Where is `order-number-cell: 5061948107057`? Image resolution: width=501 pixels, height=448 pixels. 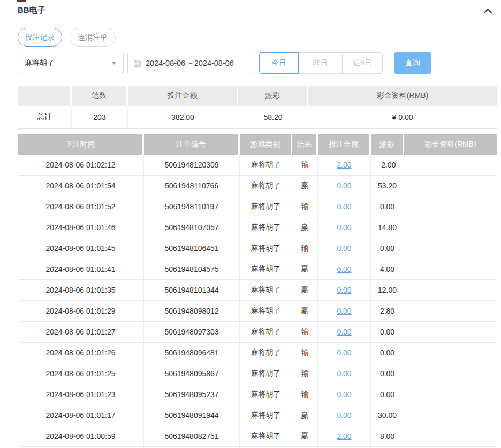 order-number-cell: 5061948107057 is located at coordinates (192, 227).